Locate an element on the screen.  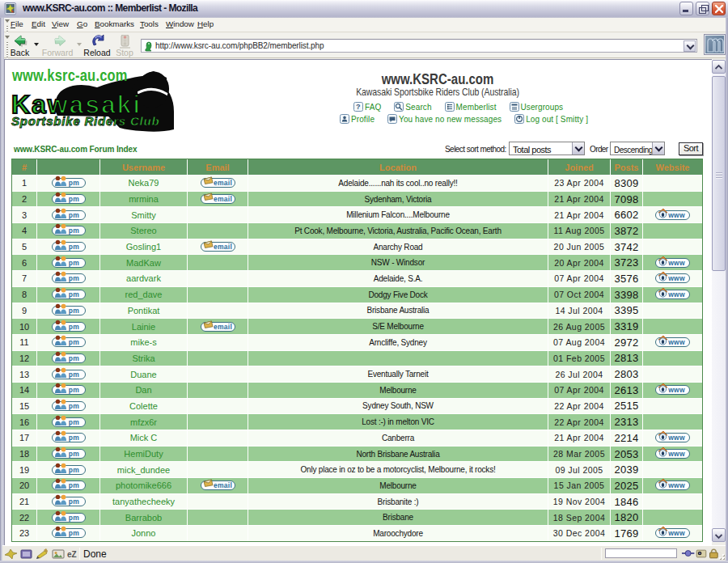
svg-text: eZ is located at coordinates (72, 555).